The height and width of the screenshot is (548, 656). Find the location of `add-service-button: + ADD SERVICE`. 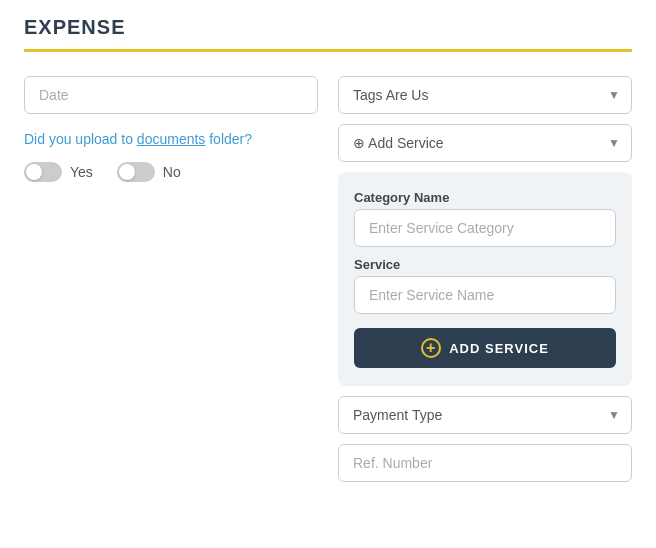

add-service-button: + ADD SERVICE is located at coordinates (485, 348).